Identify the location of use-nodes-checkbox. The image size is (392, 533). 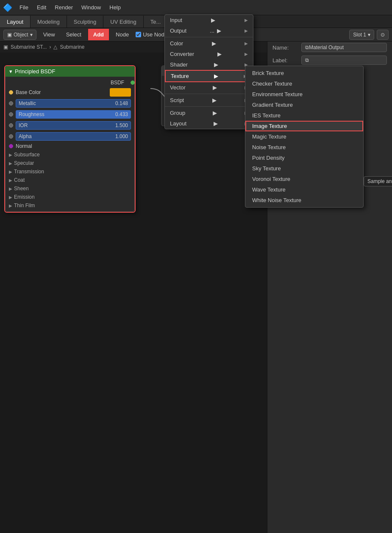
(138, 35).